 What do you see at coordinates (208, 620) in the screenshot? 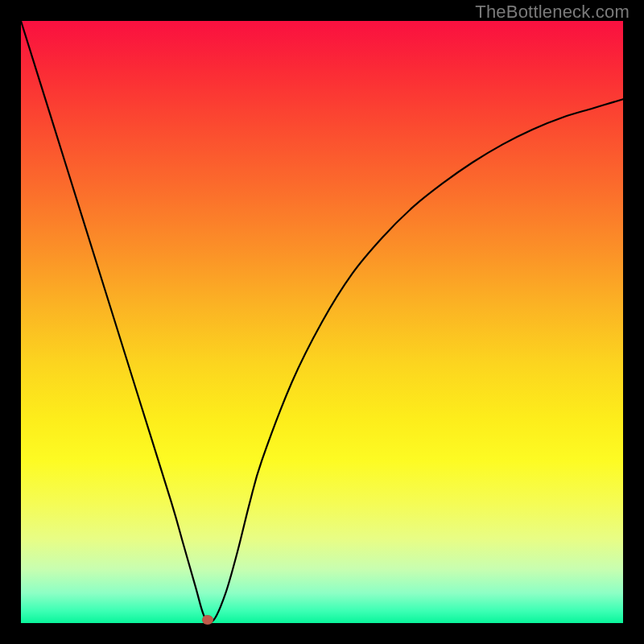
I see `optimal-point-marker` at bounding box center [208, 620].